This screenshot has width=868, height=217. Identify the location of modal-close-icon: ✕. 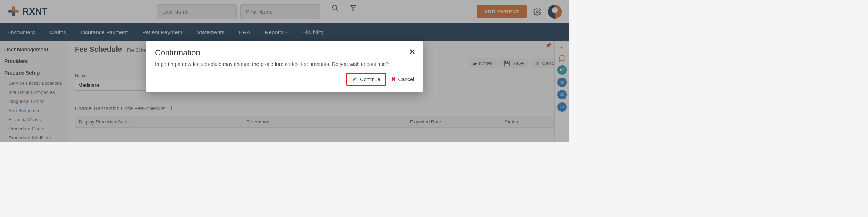
(413, 52).